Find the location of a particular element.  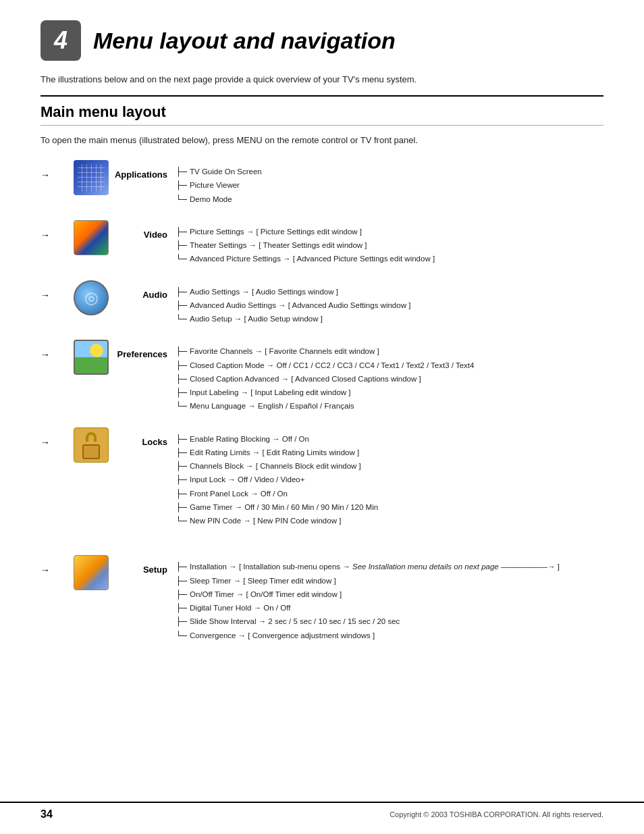

item-text: Installation → [ Installation sub-menu o… is located at coordinates (397, 567).